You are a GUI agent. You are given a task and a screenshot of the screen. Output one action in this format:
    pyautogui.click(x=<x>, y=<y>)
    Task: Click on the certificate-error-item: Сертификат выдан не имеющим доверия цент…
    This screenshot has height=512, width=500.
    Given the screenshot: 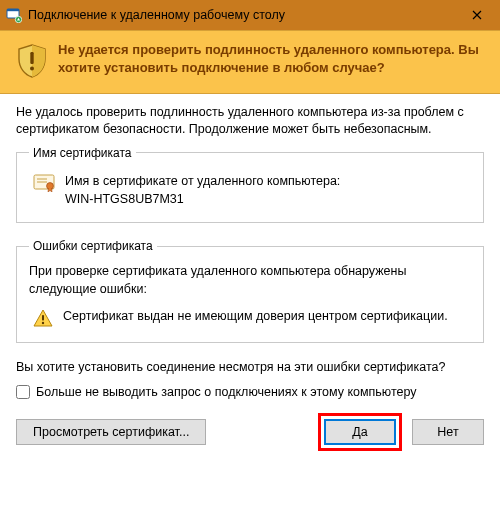 What is the action you would take?
    pyautogui.click(x=256, y=317)
    